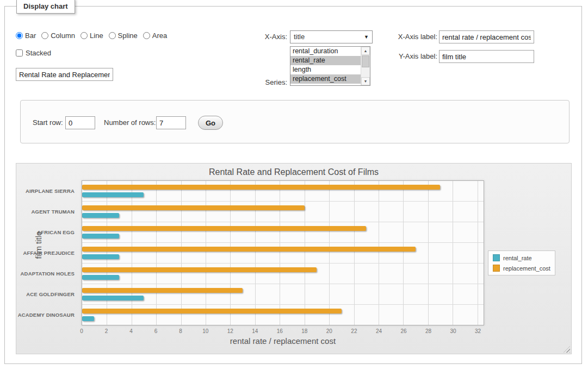  Describe the element at coordinates (63, 36) in the screenshot. I see `chart-type-option-label: Column` at that location.